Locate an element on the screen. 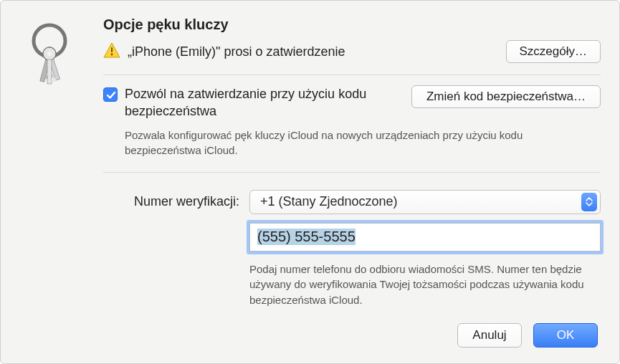  keychain-icon is located at coordinates (52, 55).